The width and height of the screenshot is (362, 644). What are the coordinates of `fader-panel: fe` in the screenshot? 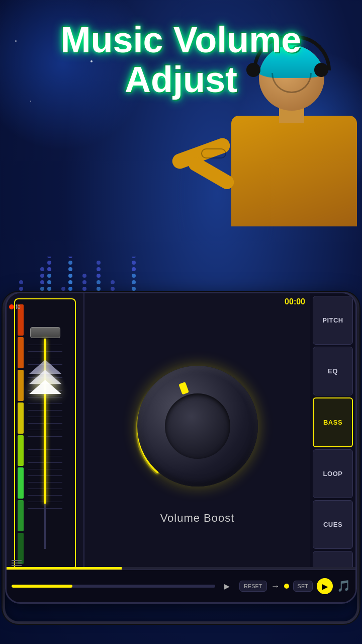 It's located at (45, 434).